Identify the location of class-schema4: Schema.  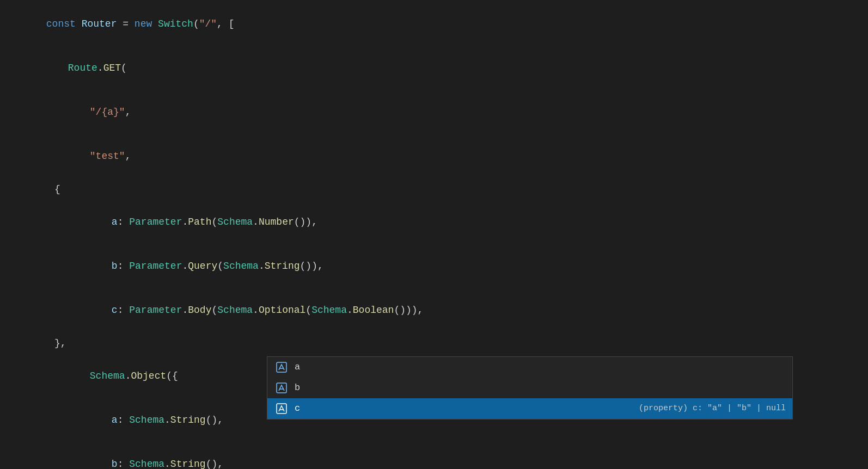
(329, 310).